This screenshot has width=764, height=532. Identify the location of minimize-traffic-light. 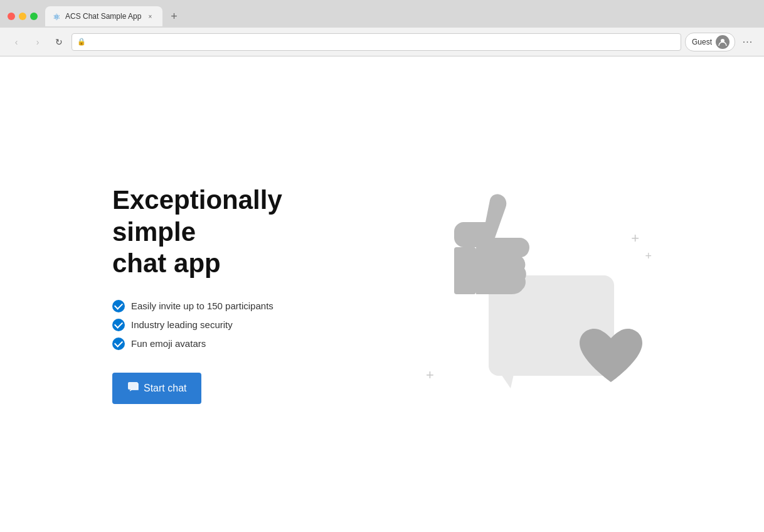
(23, 16).